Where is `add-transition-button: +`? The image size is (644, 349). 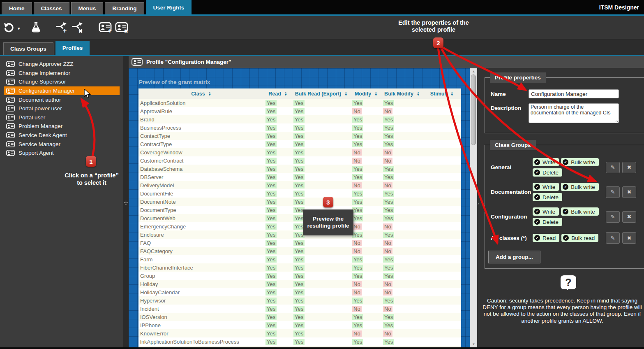
add-transition-button: + is located at coordinates (62, 28).